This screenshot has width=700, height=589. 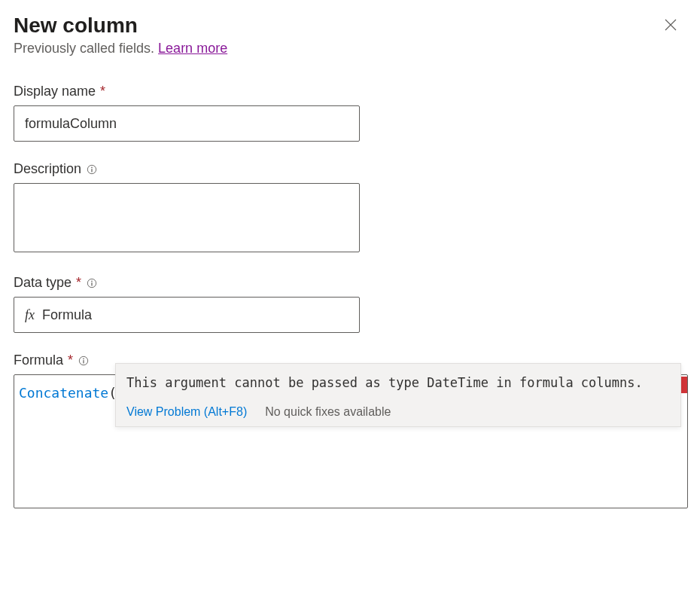 I want to click on token-function: Concatenate, so click(x=63, y=393).